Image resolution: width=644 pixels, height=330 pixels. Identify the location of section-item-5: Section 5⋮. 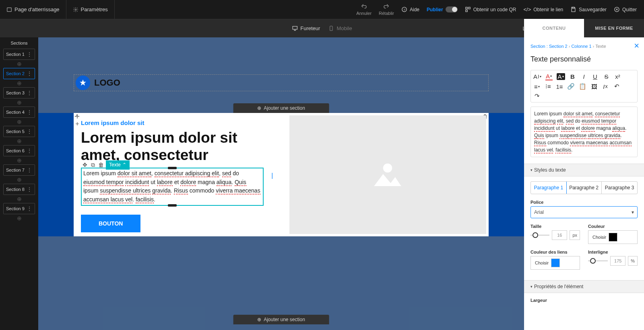
(19, 131).